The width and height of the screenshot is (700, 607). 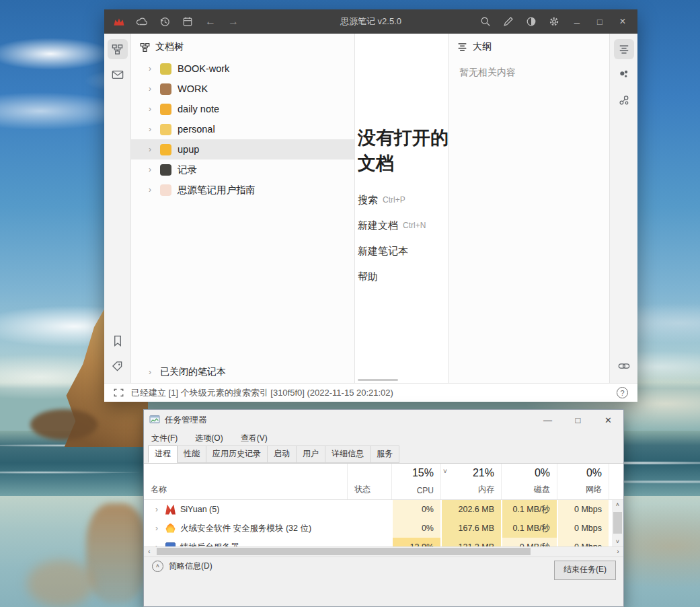 What do you see at coordinates (191, 567) in the screenshot?
I see `fewer-details-label: 简略信息(D)` at bounding box center [191, 567].